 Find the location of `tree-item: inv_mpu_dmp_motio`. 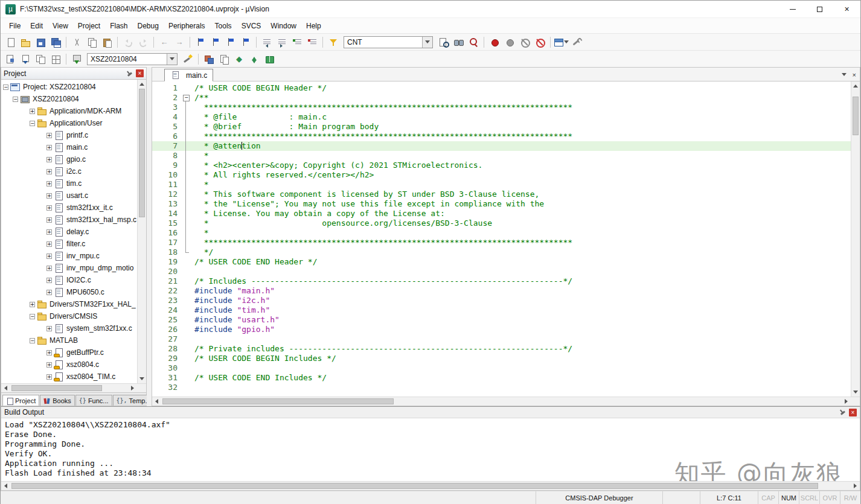

tree-item: inv_mpu_dmp_motio is located at coordinates (69, 268).